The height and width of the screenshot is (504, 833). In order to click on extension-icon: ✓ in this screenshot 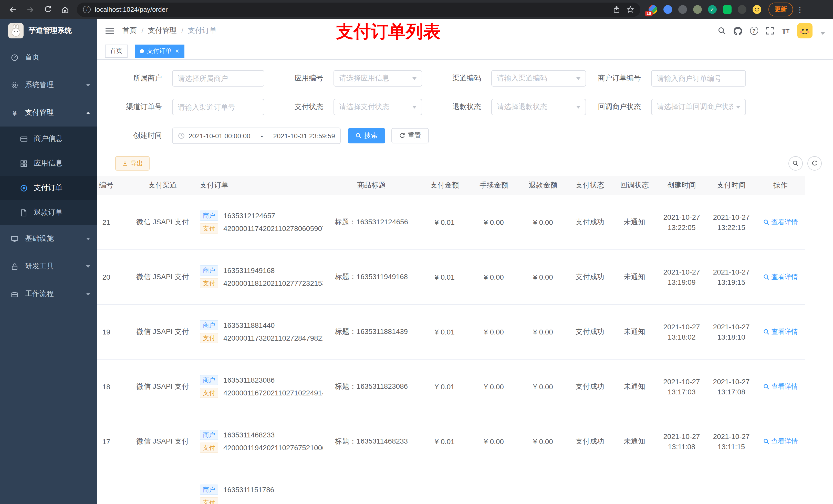, I will do `click(712, 9)`.